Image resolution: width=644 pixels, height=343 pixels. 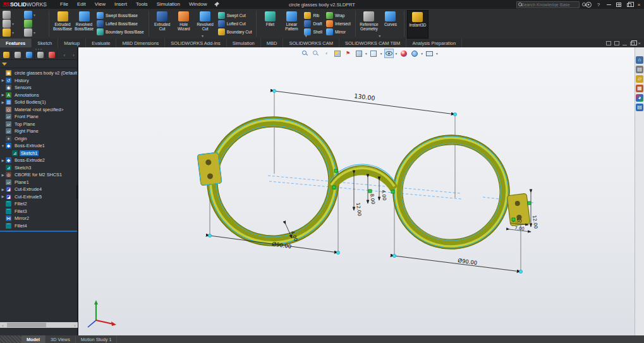 I want to click on instant3d-button: Instant3D, so click(x=418, y=24).